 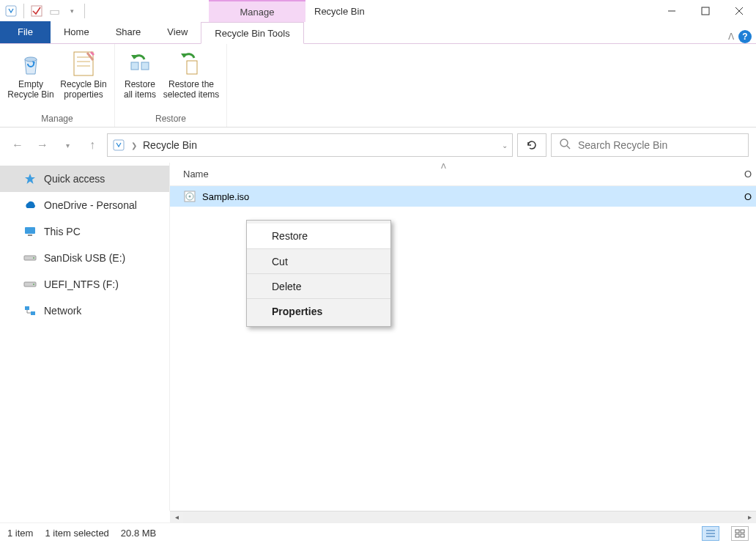 What do you see at coordinates (85, 179) in the screenshot?
I see `sidebar-item-quick-access: Quick access` at bounding box center [85, 179].